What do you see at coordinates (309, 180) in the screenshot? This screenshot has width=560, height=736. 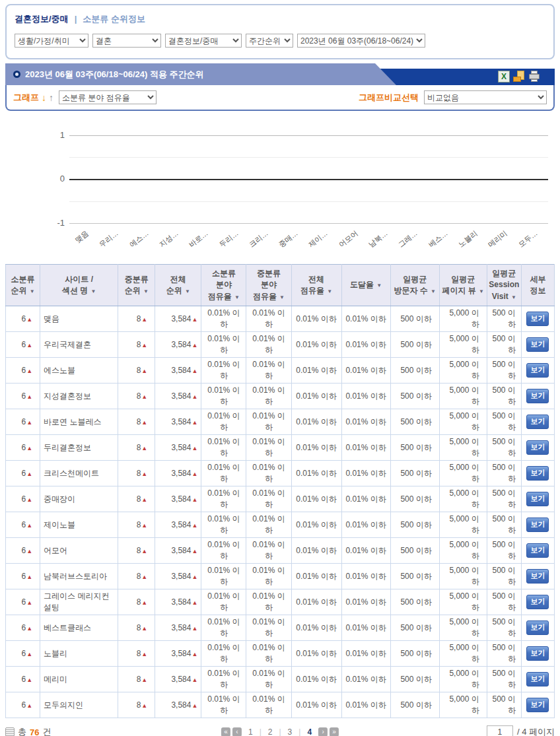 I see `zero-axis-line` at bounding box center [309, 180].